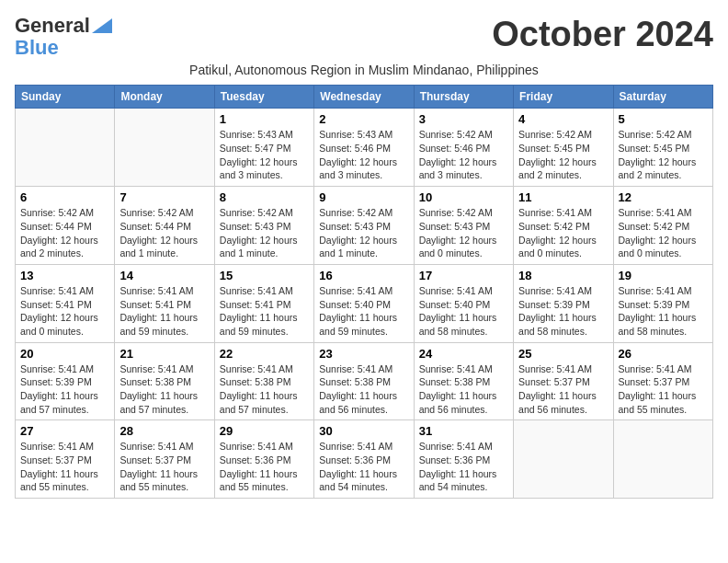 The height and width of the screenshot is (563, 728). What do you see at coordinates (165, 460) in the screenshot?
I see `calendar-cell: 28Sunrise: 5:41 AM Sunset: 5:37 PM Dayli…` at bounding box center [165, 460].